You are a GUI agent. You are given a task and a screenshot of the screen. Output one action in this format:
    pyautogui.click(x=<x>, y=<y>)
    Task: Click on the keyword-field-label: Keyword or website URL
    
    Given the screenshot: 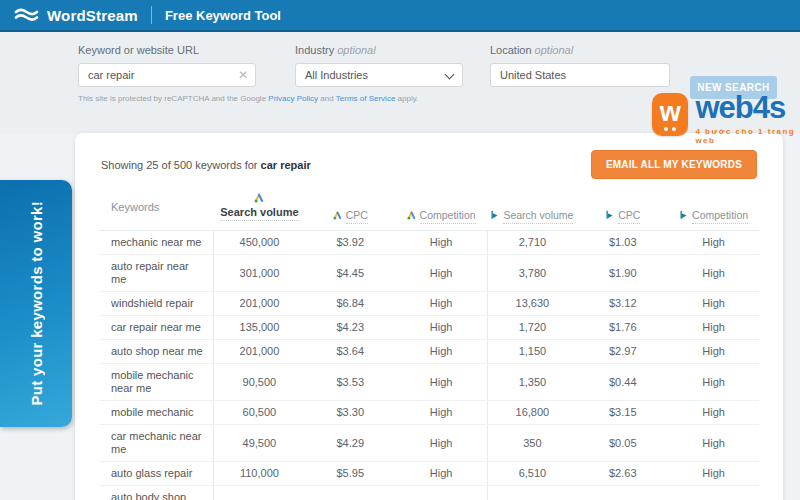 What is the action you would take?
    pyautogui.click(x=167, y=50)
    